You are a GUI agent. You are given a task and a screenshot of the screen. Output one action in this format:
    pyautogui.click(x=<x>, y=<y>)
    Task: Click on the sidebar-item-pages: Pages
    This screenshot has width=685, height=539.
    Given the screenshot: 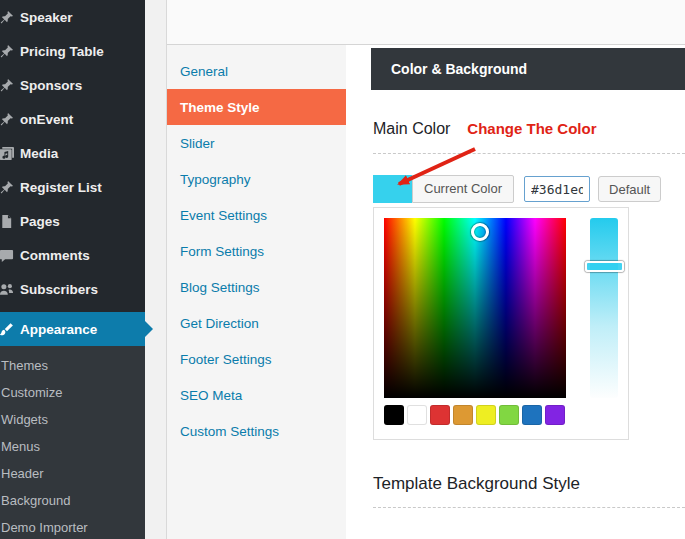 What is the action you would take?
    pyautogui.click(x=72, y=221)
    